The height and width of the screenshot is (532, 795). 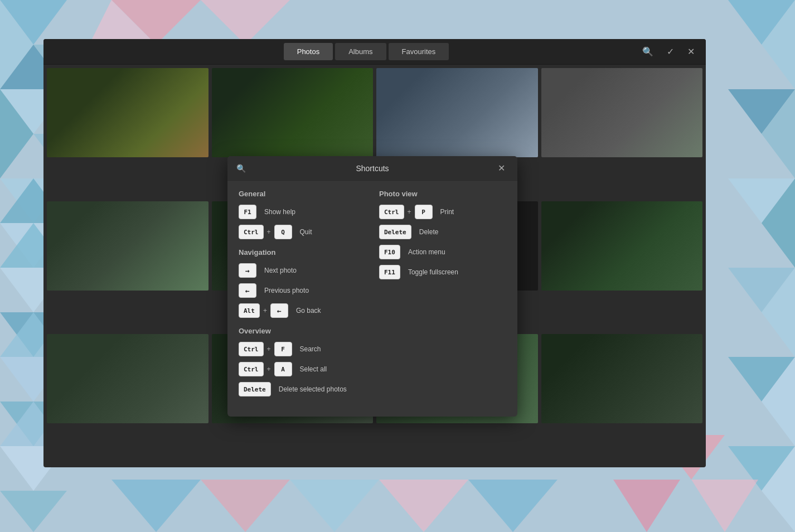 I want to click on search-button: 🔍, so click(x=648, y=51).